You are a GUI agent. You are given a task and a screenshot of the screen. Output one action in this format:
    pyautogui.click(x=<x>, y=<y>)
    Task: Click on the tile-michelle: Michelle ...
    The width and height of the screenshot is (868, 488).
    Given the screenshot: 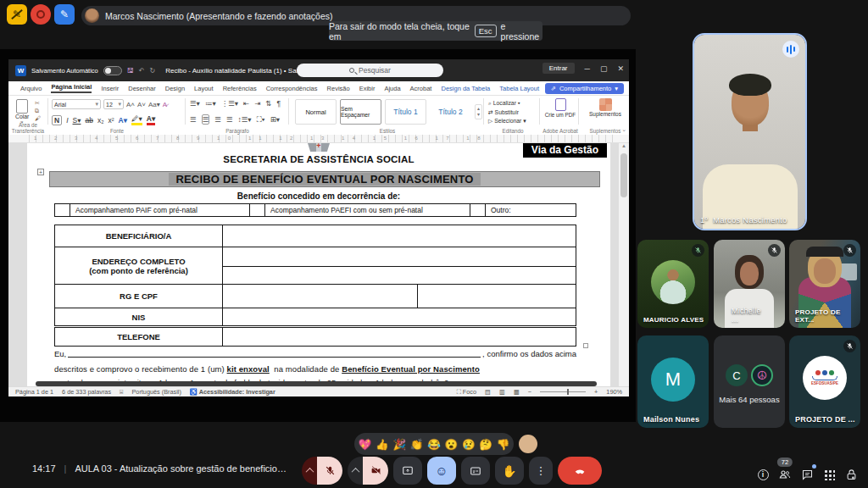 What is the action you would take?
    pyautogui.click(x=749, y=284)
    